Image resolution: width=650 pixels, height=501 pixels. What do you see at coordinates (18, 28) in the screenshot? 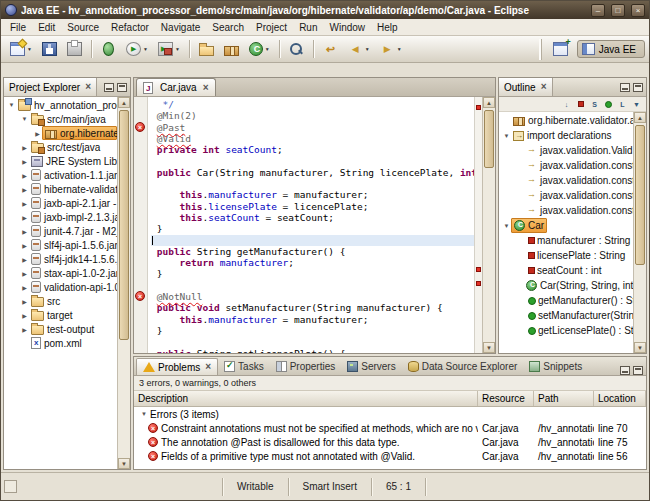
I see `menu-item-file: File` at bounding box center [18, 28].